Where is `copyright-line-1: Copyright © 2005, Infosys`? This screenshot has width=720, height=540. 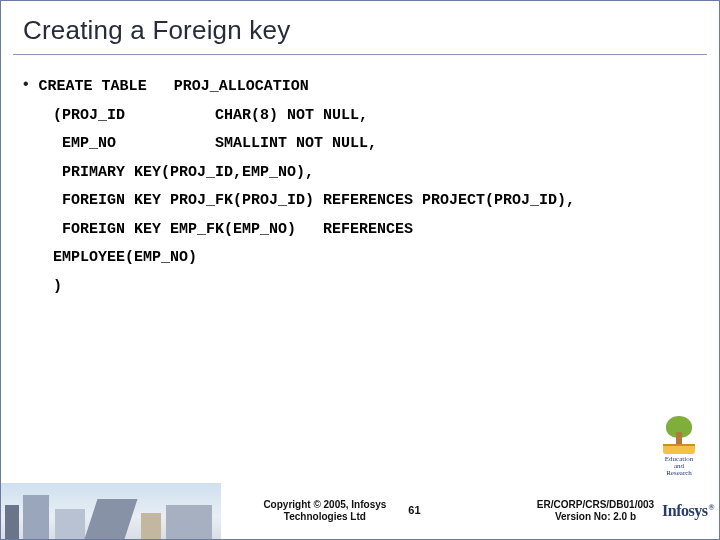 copyright-line-1: Copyright © 2005, Infosys is located at coordinates (324, 506).